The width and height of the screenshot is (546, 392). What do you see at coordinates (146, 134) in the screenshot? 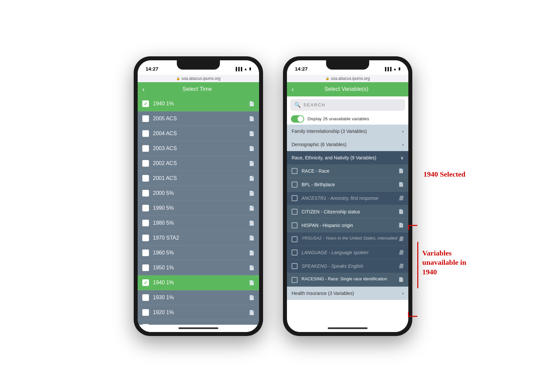
I see `checkbox-2004_acs` at bounding box center [146, 134].